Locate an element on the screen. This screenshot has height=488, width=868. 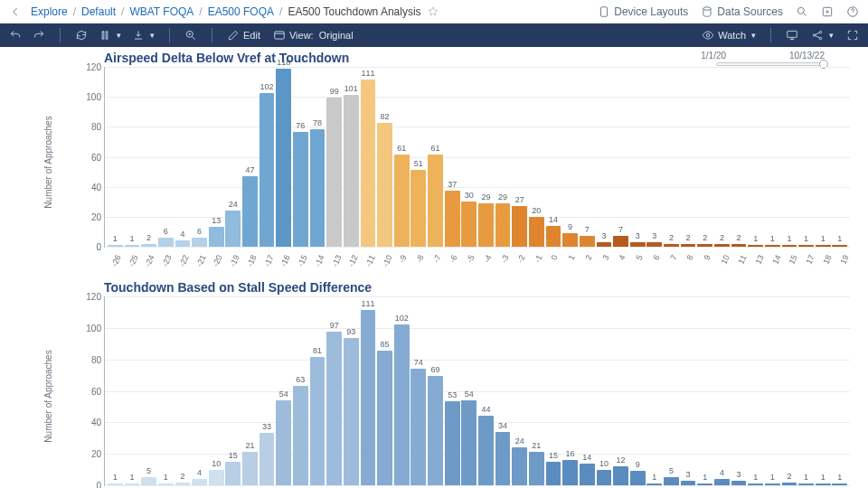
bar-slot: 54 is located at coordinates (468, 438).